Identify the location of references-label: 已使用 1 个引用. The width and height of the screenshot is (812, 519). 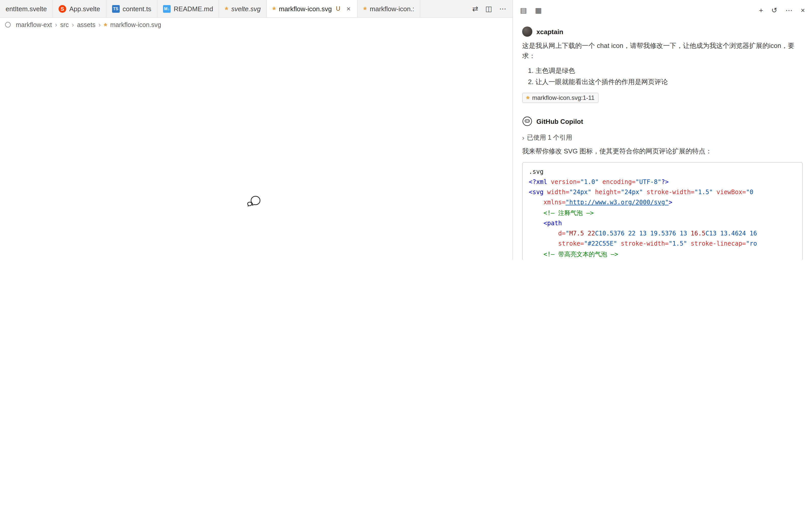
(550, 138).